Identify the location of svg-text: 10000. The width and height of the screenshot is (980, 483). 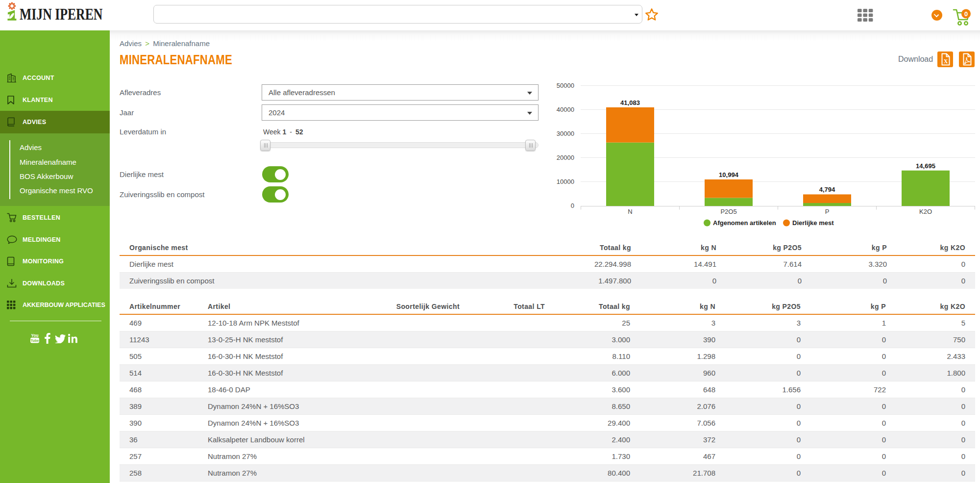
(565, 181).